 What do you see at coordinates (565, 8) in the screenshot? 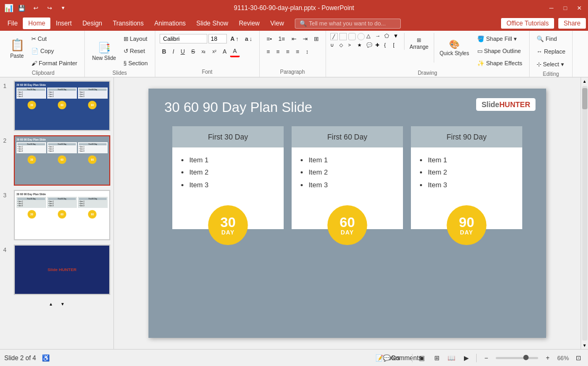
I see `maximize-button: □` at bounding box center [565, 8].